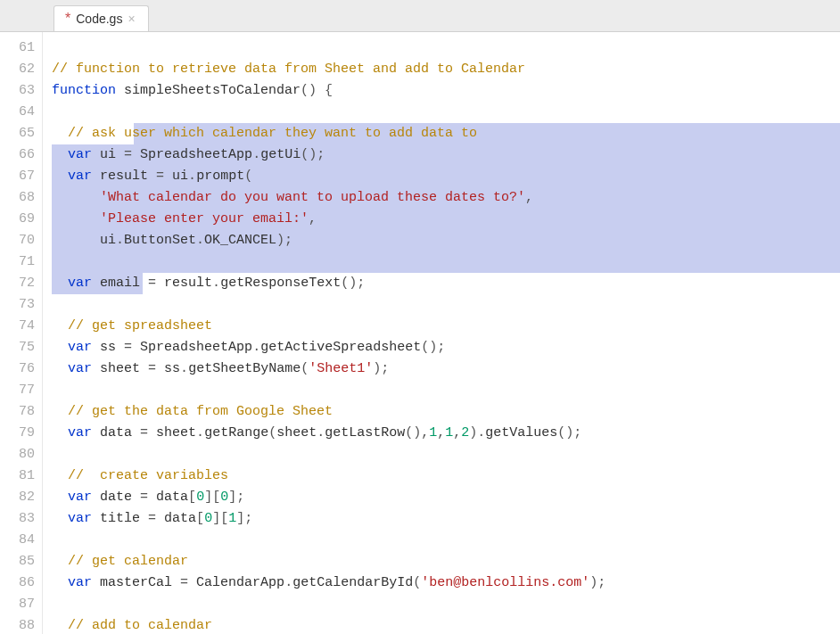  I want to click on code-line: ui.ButtonSet.OK_CANCEL);, so click(446, 241).